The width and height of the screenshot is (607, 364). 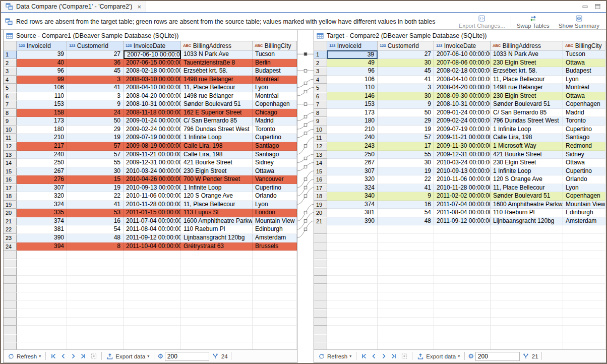 What do you see at coordinates (10, 105) in the screenshot?
I see `row-header: 7` at bounding box center [10, 105].